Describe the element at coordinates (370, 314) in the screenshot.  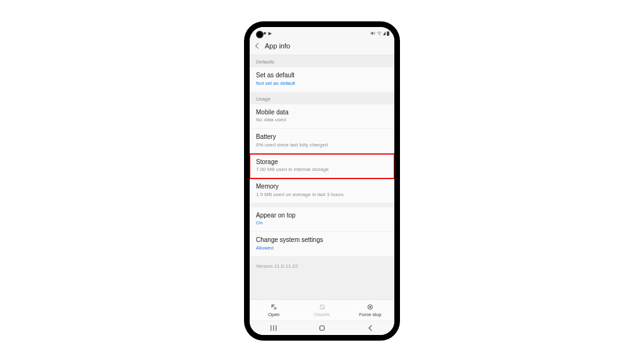
I see `action-label: Force stop` at that location.